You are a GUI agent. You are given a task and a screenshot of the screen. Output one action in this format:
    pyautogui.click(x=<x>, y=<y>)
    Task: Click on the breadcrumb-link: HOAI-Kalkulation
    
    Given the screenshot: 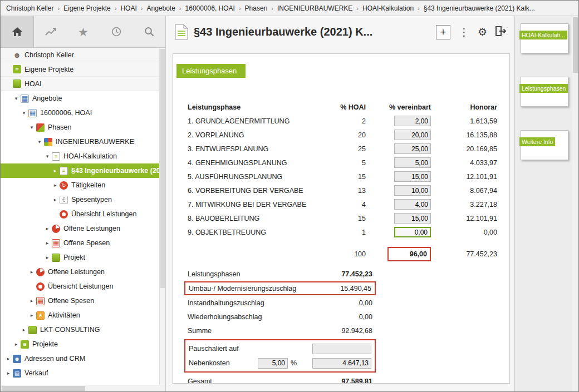 What is the action you would take?
    pyautogui.click(x=388, y=8)
    